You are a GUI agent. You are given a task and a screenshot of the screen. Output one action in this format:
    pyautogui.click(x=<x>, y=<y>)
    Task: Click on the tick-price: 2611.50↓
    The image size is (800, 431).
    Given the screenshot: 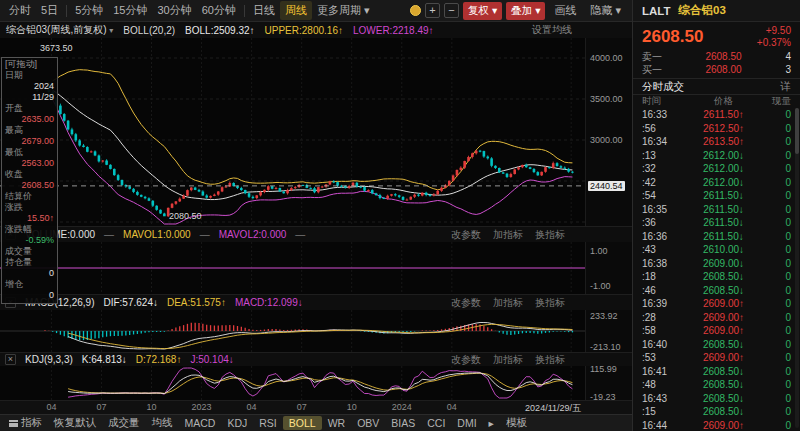 What is the action you would take?
    pyautogui.click(x=724, y=196)
    